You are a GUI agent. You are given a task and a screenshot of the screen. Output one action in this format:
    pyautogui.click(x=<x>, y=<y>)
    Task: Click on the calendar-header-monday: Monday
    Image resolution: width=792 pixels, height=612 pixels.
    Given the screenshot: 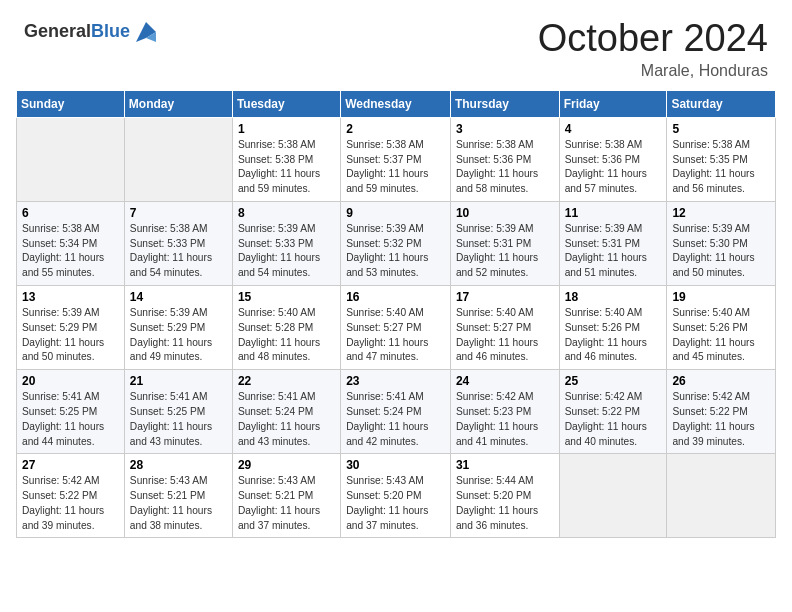 What is the action you would take?
    pyautogui.click(x=178, y=104)
    